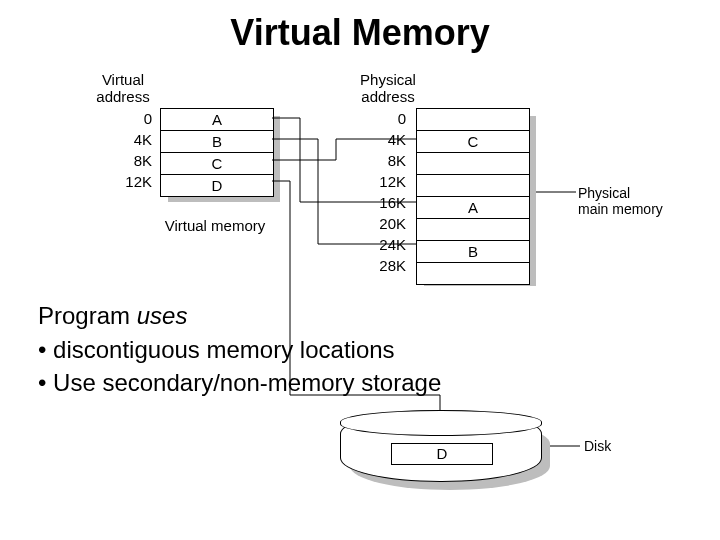  What do you see at coordinates (88, 316) in the screenshot?
I see `lead-plain: Program` at bounding box center [88, 316].